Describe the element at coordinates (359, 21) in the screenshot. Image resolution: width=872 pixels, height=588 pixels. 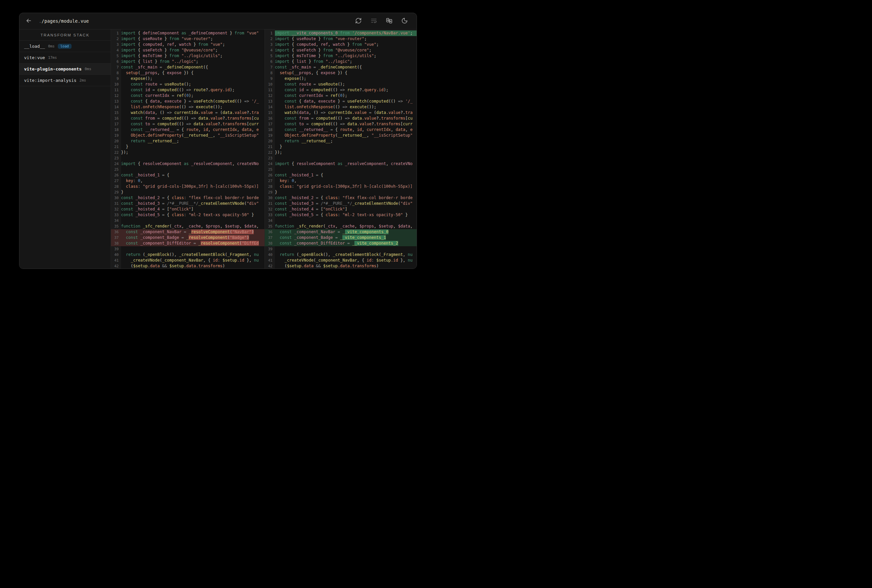
I see `refresh-button` at that location.